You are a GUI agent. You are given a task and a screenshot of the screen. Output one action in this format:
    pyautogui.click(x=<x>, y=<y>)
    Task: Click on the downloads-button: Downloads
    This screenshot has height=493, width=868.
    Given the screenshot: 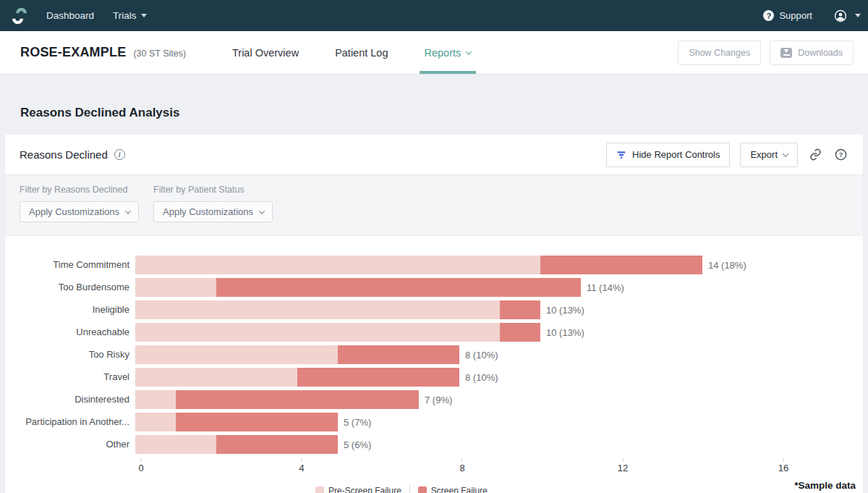 What is the action you would take?
    pyautogui.click(x=812, y=53)
    